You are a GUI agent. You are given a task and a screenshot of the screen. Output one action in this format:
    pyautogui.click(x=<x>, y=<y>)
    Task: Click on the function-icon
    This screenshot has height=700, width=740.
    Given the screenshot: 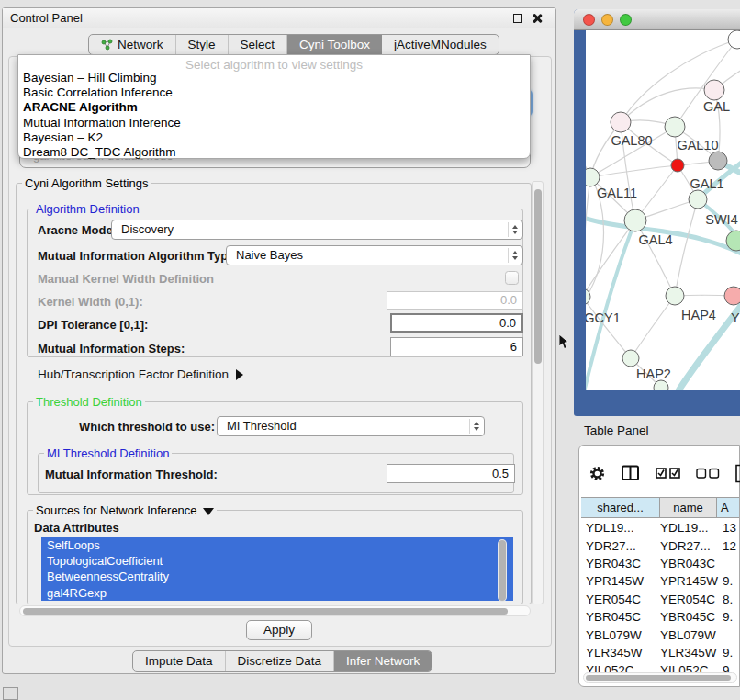 What is the action you would take?
    pyautogui.click(x=738, y=474)
    